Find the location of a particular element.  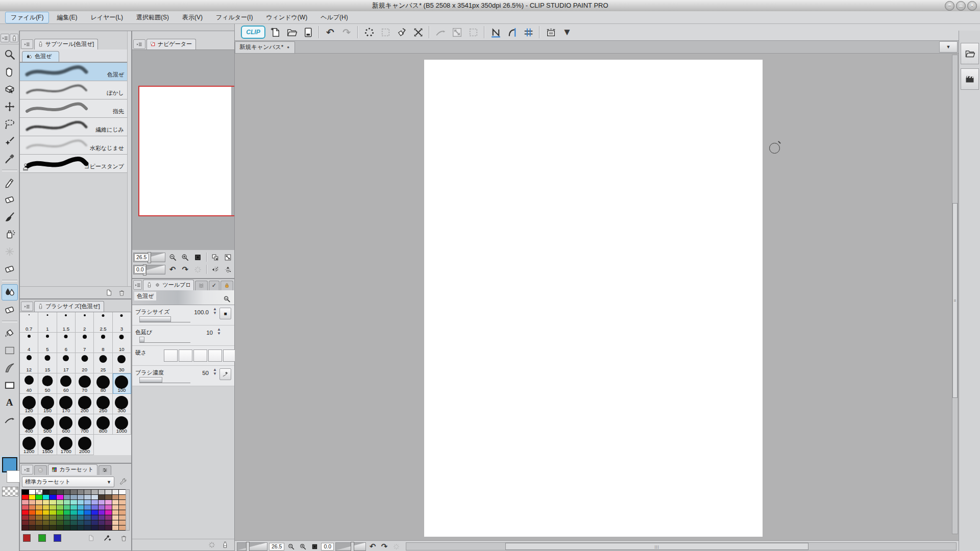

erase-button is located at coordinates (369, 32).